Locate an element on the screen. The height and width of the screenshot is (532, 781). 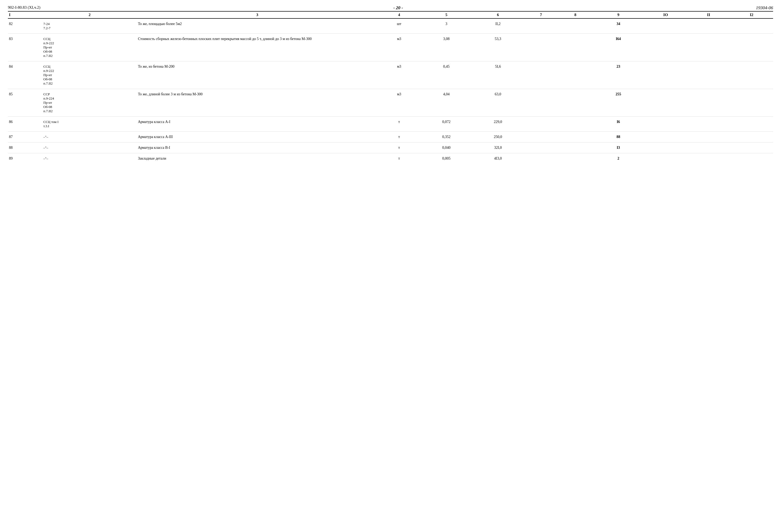
col-header-6: 6 is located at coordinates (498, 15).